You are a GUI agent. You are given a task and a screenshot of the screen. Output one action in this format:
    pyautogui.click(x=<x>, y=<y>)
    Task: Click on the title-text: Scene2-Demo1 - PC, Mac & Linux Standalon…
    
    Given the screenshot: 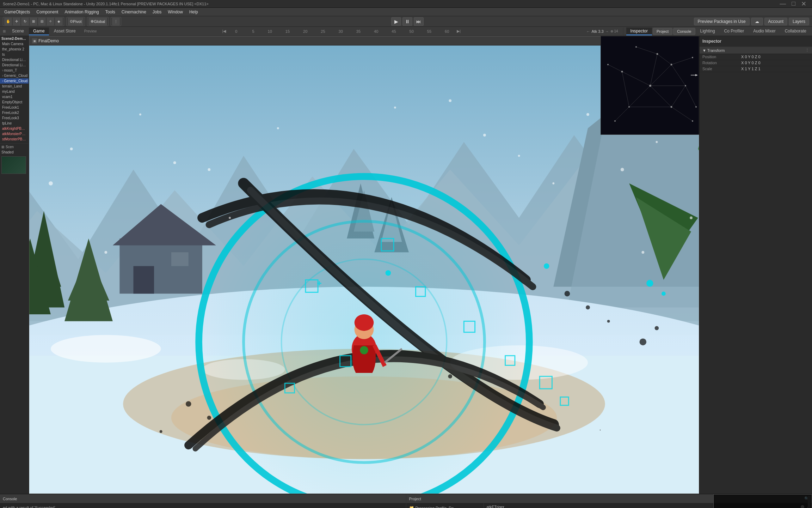 What is the action you would take?
    pyautogui.click(x=106, y=4)
    